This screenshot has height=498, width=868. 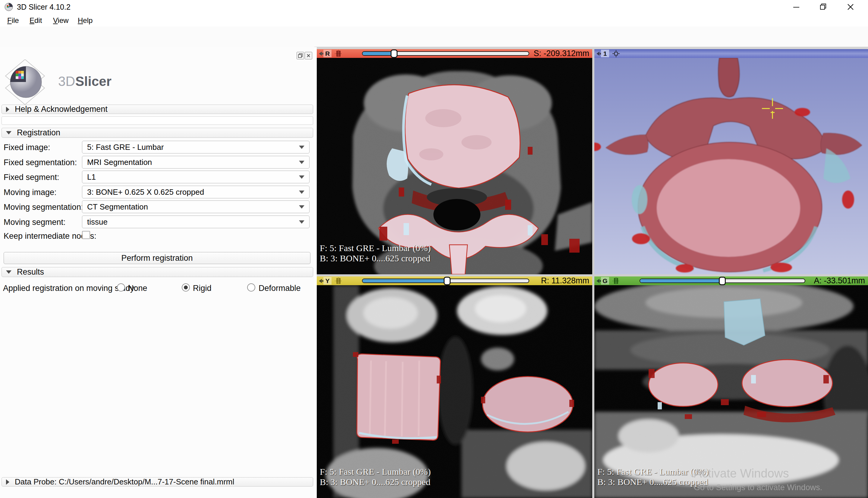 I want to click on menu-edit: Edit, so click(x=36, y=21).